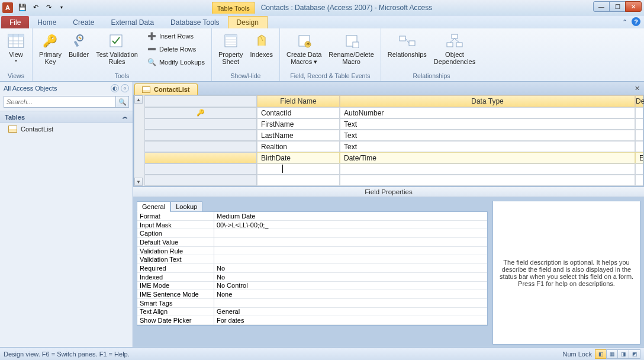  Describe the element at coordinates (66, 129) in the screenshot. I see `nav-item-contactlist: ContactList` at that location.